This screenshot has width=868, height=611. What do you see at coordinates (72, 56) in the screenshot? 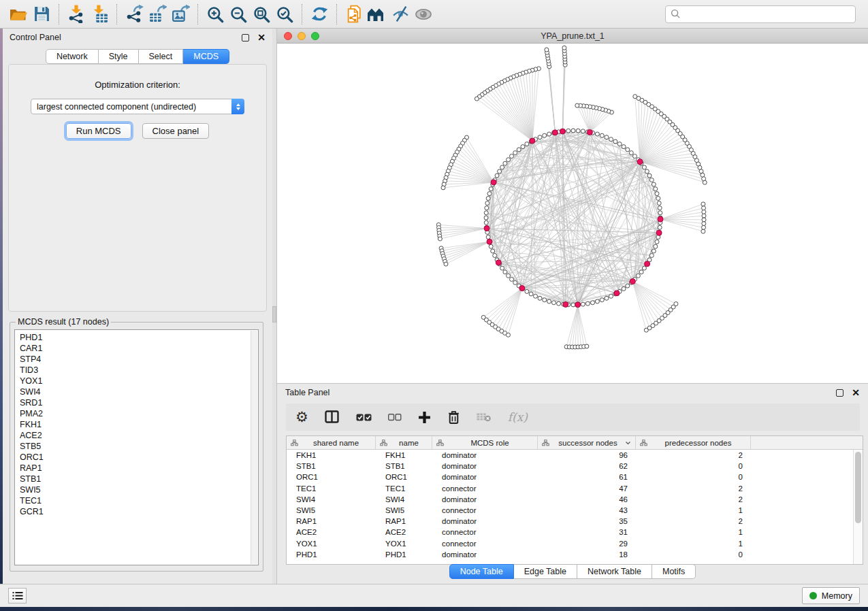
I see `tab-network: Network` at bounding box center [72, 56].